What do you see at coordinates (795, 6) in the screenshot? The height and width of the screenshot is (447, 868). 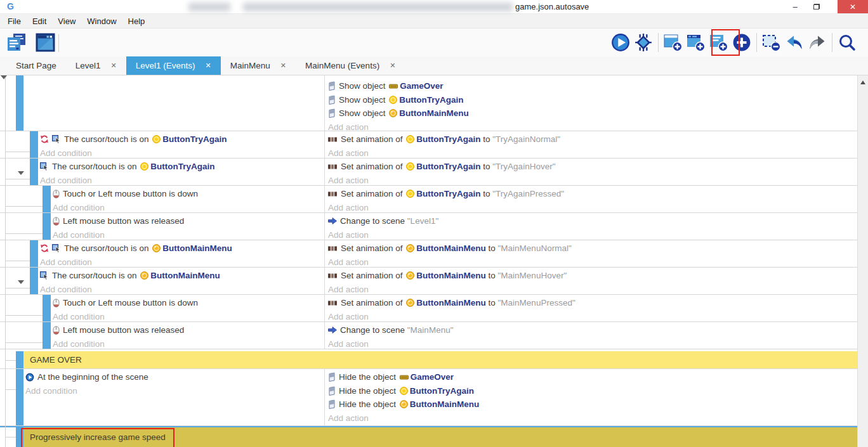 I see `minimize-button: –` at bounding box center [795, 6].